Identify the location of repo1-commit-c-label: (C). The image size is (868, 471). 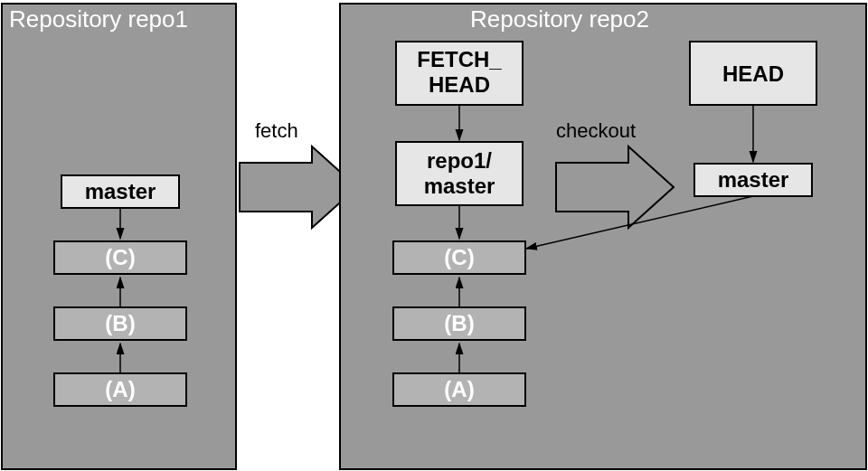
(119, 257).